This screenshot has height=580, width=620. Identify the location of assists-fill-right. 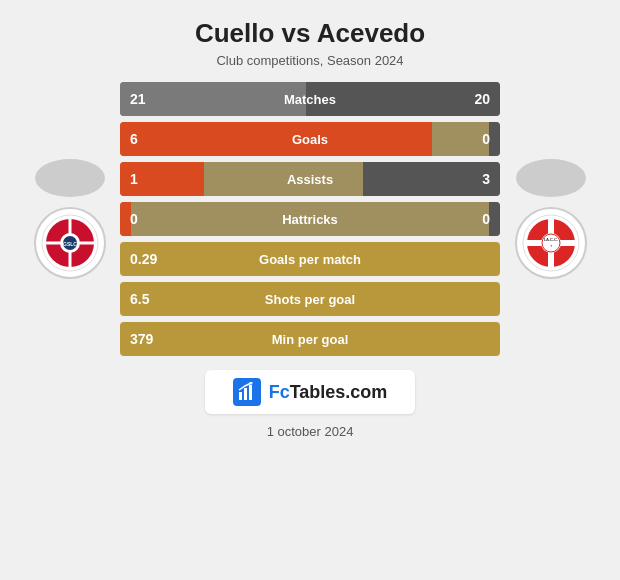
(432, 179).